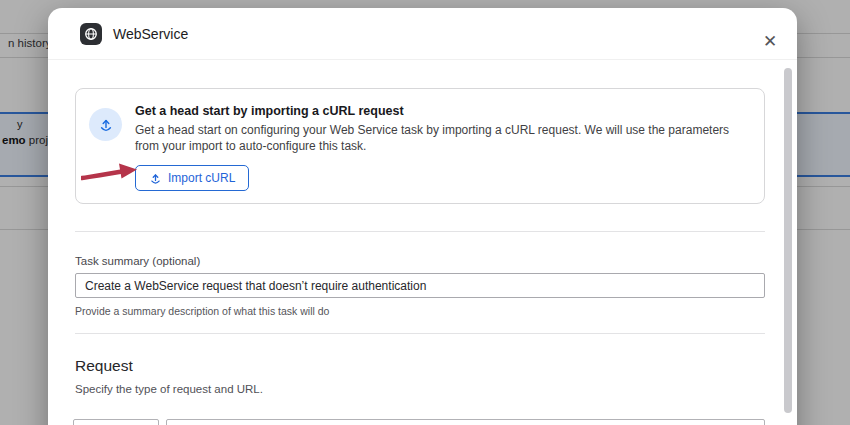 This screenshot has height=425, width=850. What do you see at coordinates (420, 389) in the screenshot?
I see `request-section-description: Specify the type of request and URL.` at bounding box center [420, 389].